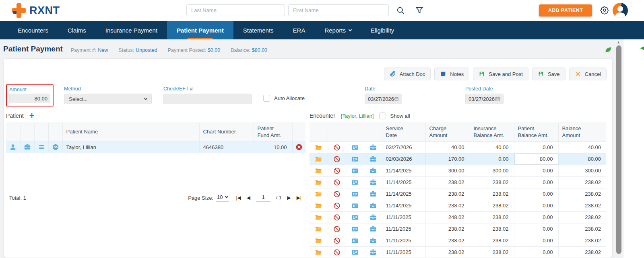 This screenshot has width=644, height=258. I want to click on add-patient-row-icon: +, so click(32, 116).